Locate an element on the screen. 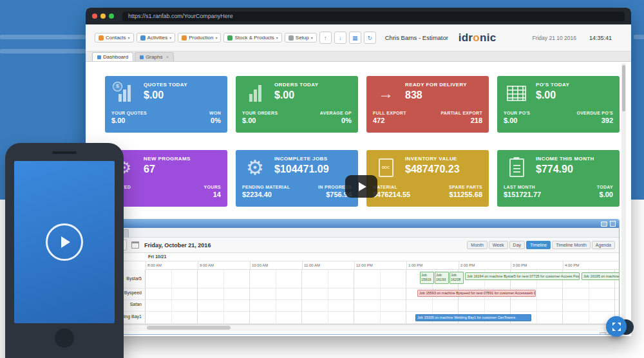 The image size is (644, 358). card-ready-for-delivery: → READY FOR DELIVERY 838 FULL EXPORT 472 is located at coordinates (428, 104).